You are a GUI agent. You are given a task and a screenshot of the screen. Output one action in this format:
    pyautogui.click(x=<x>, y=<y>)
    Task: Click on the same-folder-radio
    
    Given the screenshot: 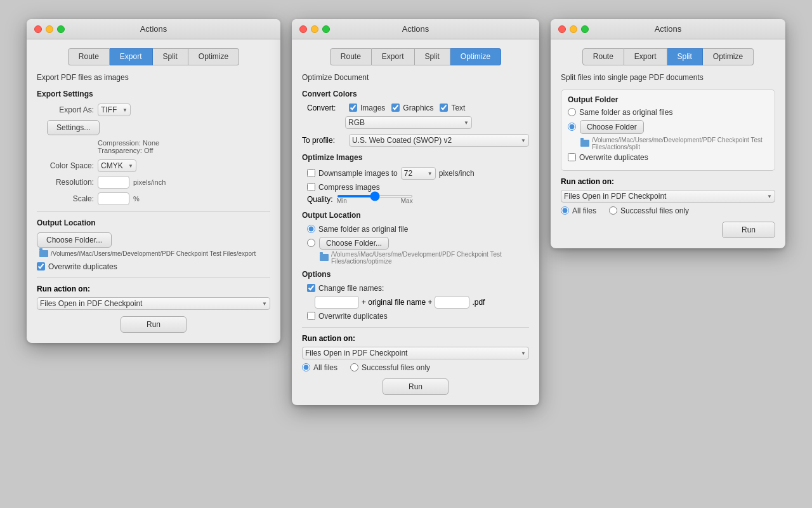 What is the action you would take?
    pyautogui.click(x=311, y=229)
    